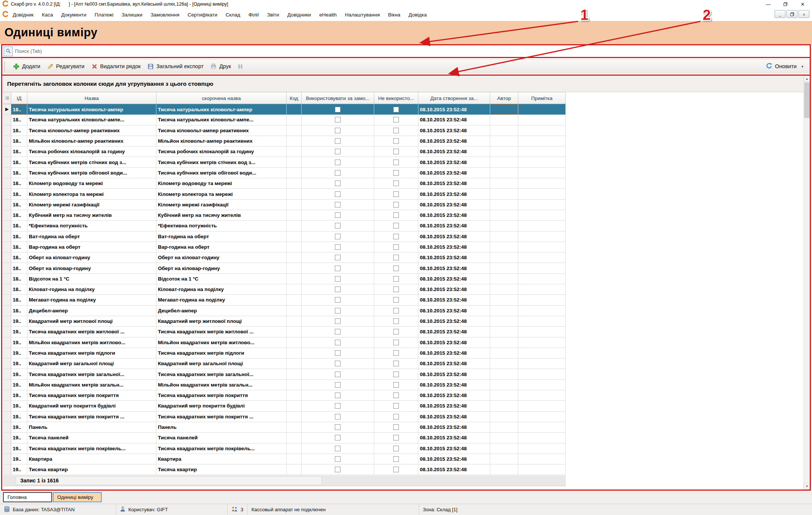  Describe the element at coordinates (338, 98) in the screenshot. I see `column-header-use-default: Використовувати за замо...` at that location.